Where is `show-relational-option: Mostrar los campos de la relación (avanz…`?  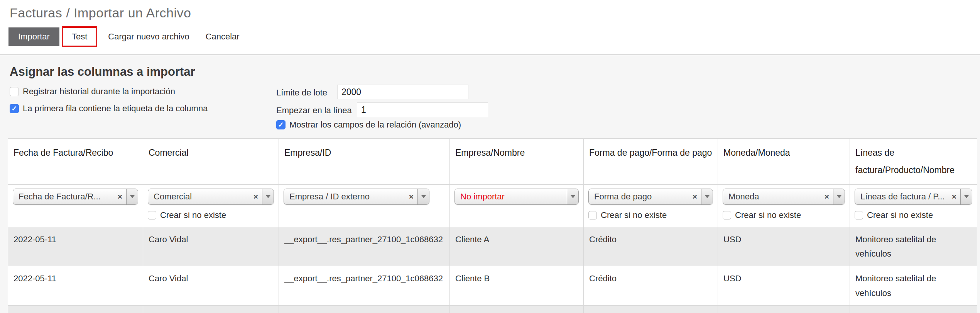 show-relational-option: Mostrar los campos de la relación (avanz… is located at coordinates (369, 125).